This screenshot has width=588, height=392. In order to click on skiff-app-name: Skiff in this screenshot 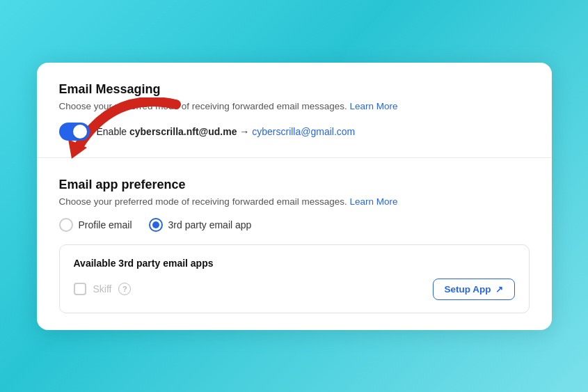, I will do `click(103, 289)`.